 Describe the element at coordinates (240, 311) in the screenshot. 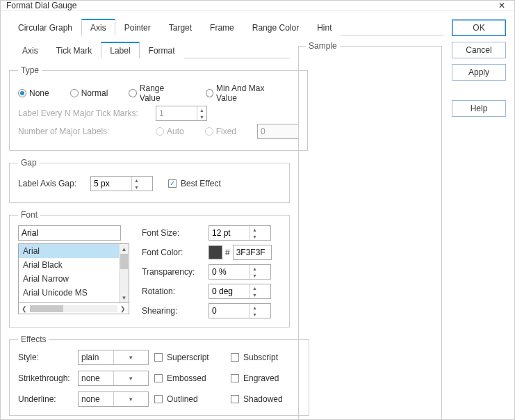

I see `spin-shearing: ▲▼` at that location.